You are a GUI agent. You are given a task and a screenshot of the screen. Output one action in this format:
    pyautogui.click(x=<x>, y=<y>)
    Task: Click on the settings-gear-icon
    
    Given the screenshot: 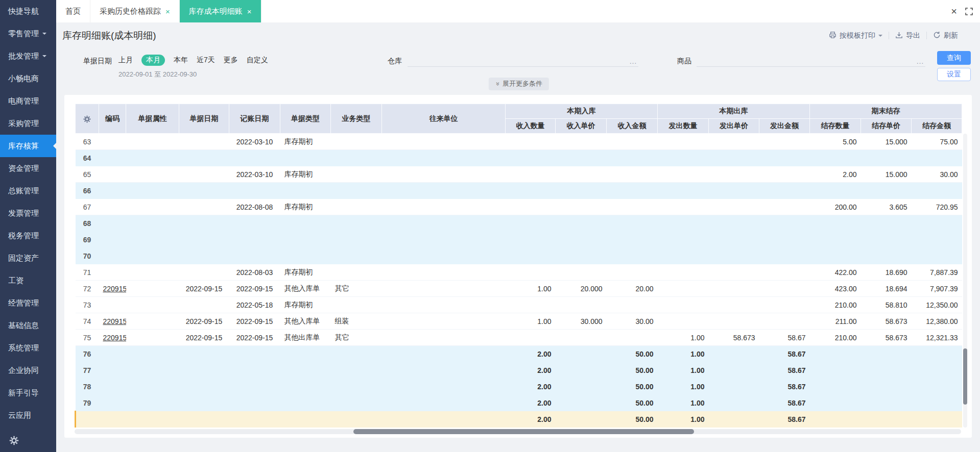 What is the action you would take?
    pyautogui.click(x=14, y=441)
    